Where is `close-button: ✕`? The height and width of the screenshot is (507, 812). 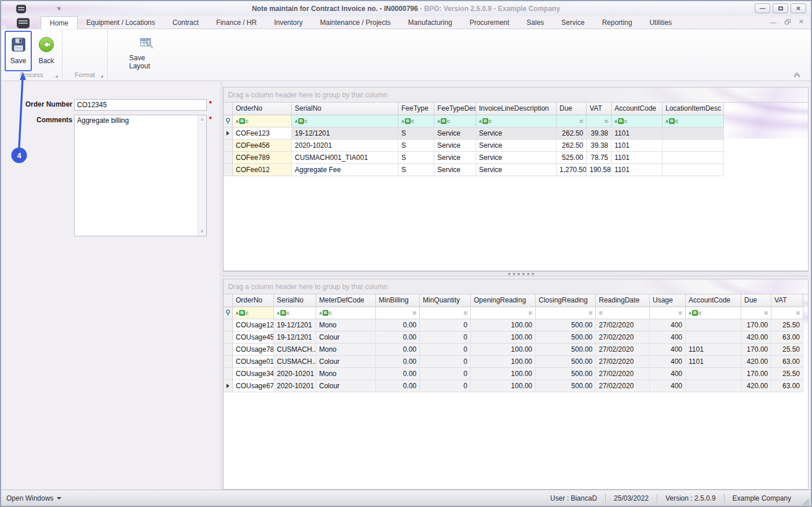 close-button: ✕ is located at coordinates (798, 8).